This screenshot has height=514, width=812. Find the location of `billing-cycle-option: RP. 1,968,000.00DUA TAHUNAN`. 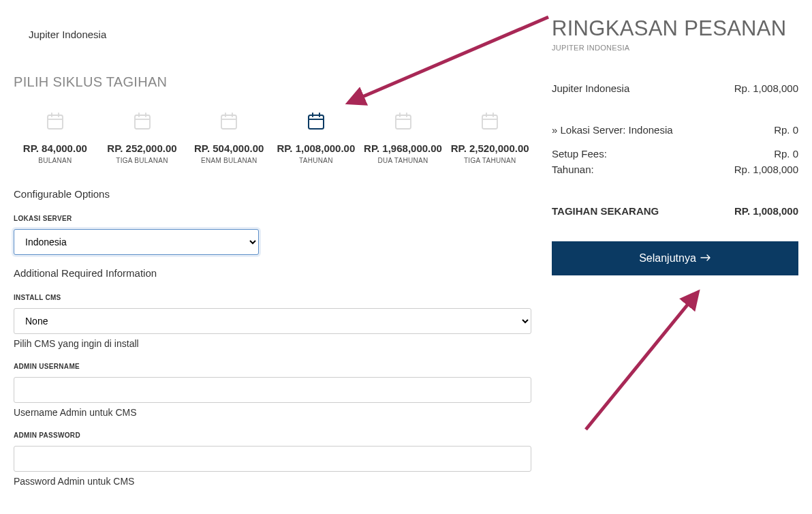

billing-cycle-option: RP. 1,968,000.00DUA TAHUNAN is located at coordinates (403, 138).